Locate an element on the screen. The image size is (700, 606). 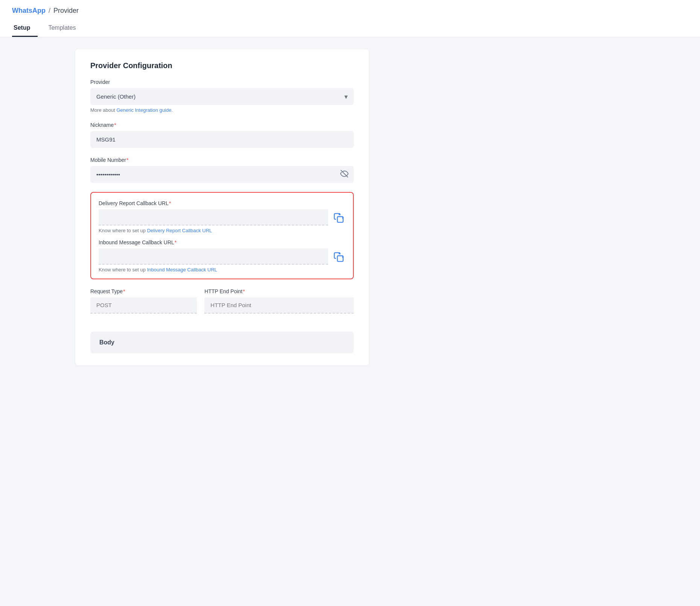
http-endpoint-label: HTTP End Point* is located at coordinates (279, 291).